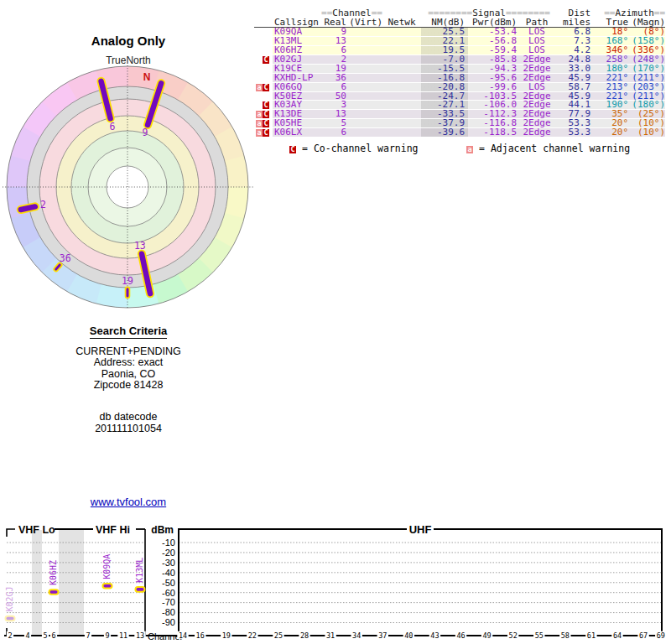 This screenshot has height=644, width=671. I want to click on criteria-zip: Zipcode 81428, so click(128, 386).